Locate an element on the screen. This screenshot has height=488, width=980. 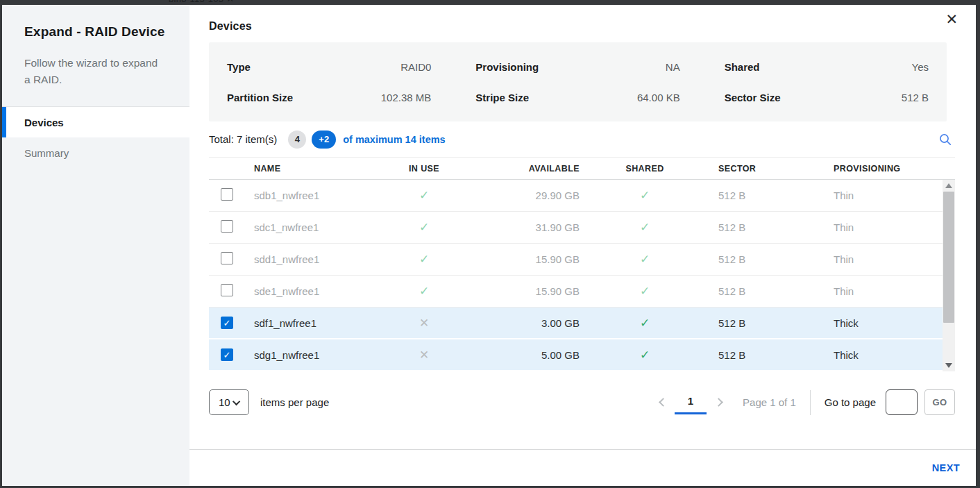
device-available: 29.90 GB is located at coordinates (521, 196).